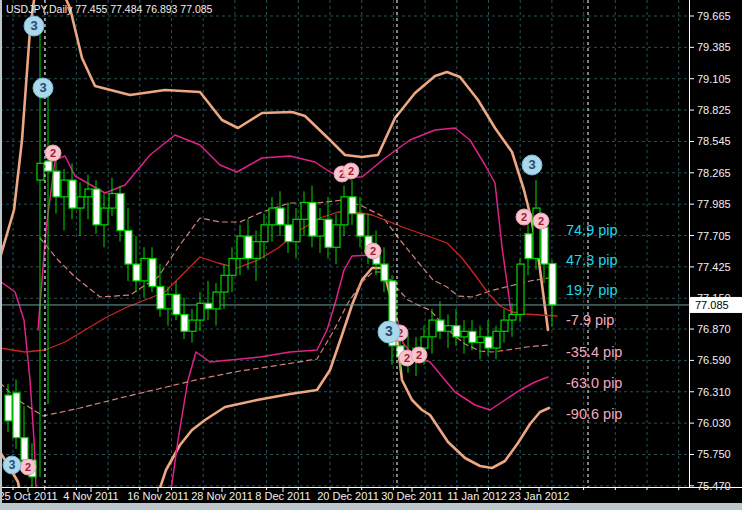 The width and height of the screenshot is (742, 510). I want to click on price-axis-label: 79.105, so click(714, 79).